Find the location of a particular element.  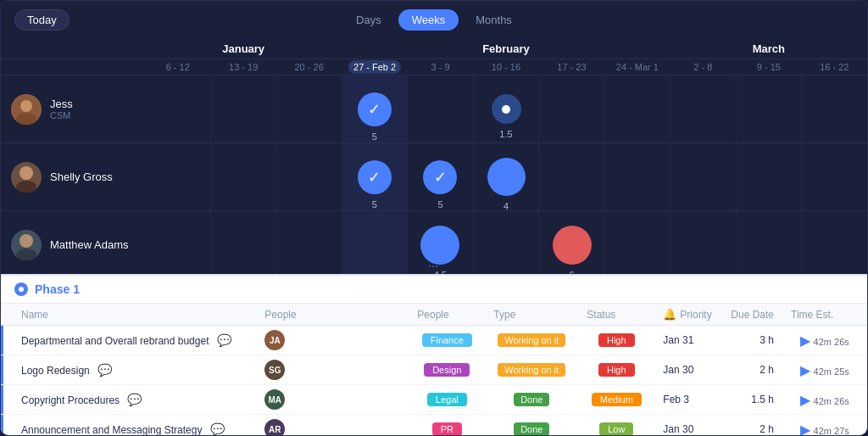

tab-months: Months is located at coordinates (493, 20).